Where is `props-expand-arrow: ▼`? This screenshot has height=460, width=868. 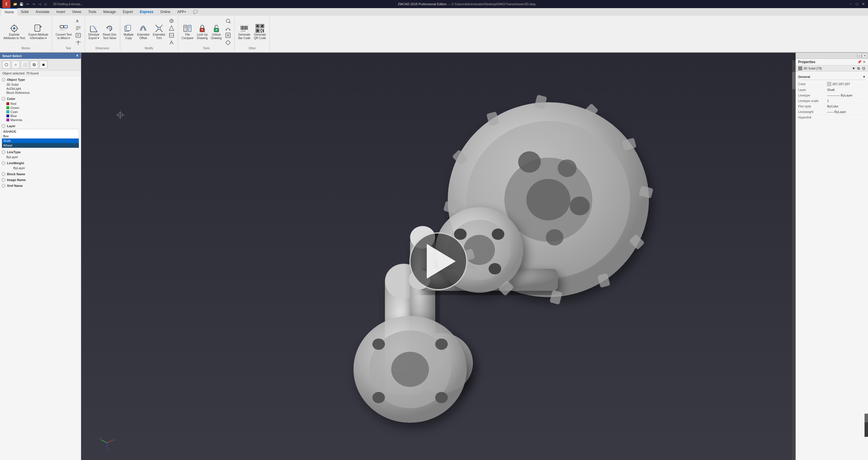 props-expand-arrow: ▼ is located at coordinates (854, 68).